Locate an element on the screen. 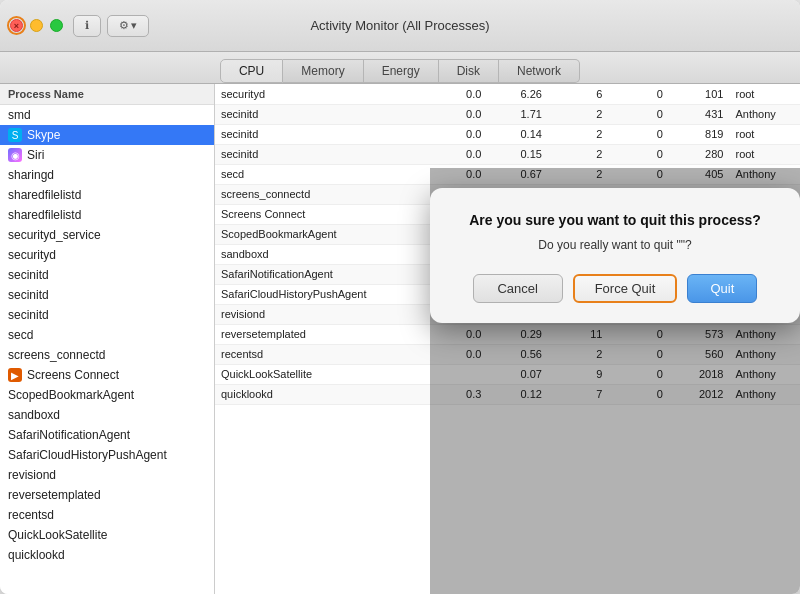  process-row: ◉Siri is located at coordinates (107, 155).